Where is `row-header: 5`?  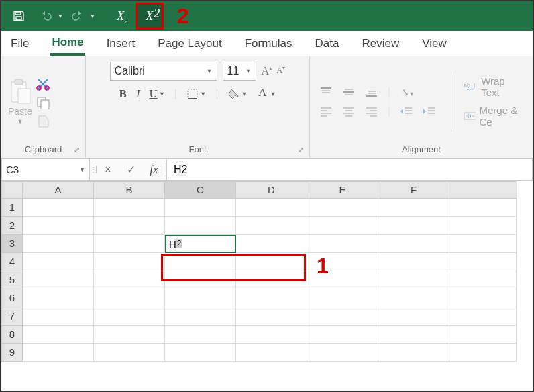 row-header: 5 is located at coordinates (12, 281).